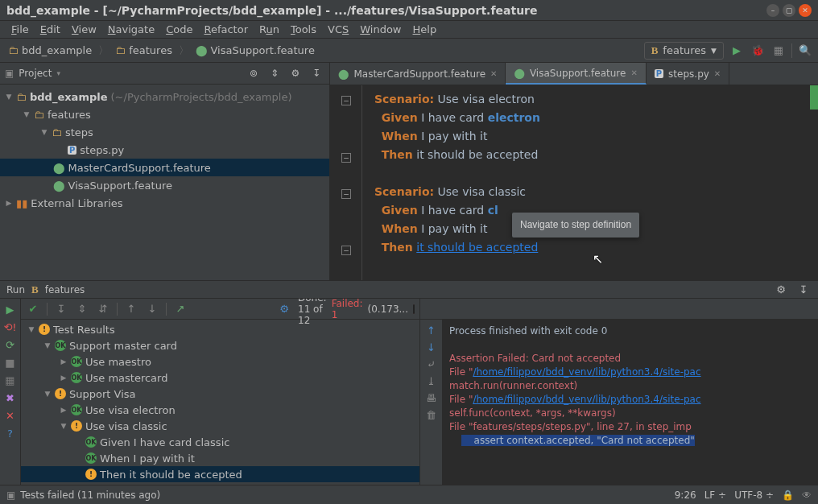  I want to click on inspector-icon: 👁, so click(807, 495).